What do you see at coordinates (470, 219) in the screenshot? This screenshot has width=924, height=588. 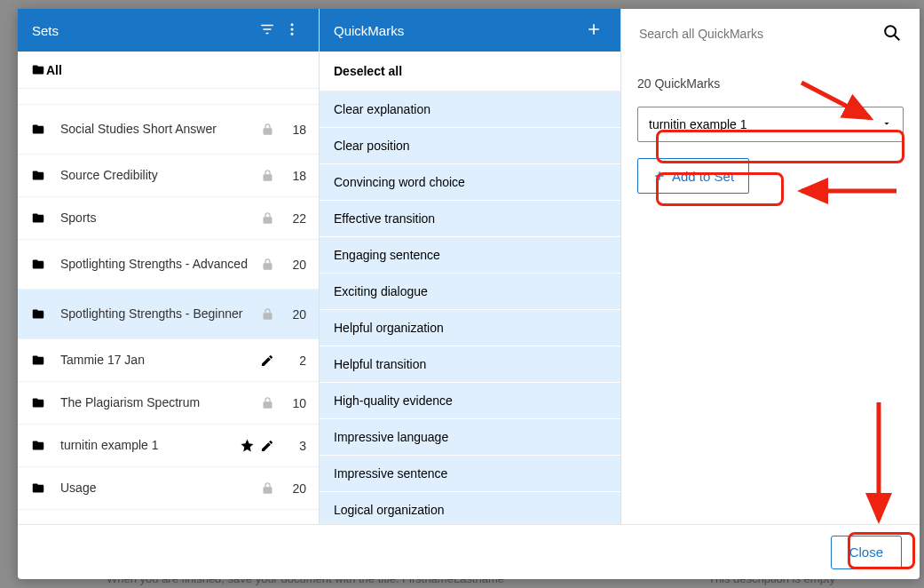 I see `quickmark-item: Effective transition` at bounding box center [470, 219].